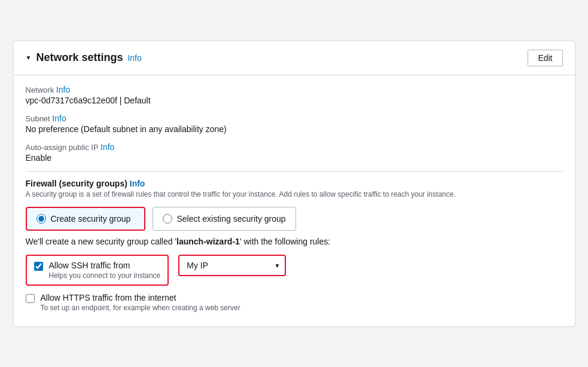 This screenshot has height=367, width=588. I want to click on panel-title: Network settings, so click(79, 57).